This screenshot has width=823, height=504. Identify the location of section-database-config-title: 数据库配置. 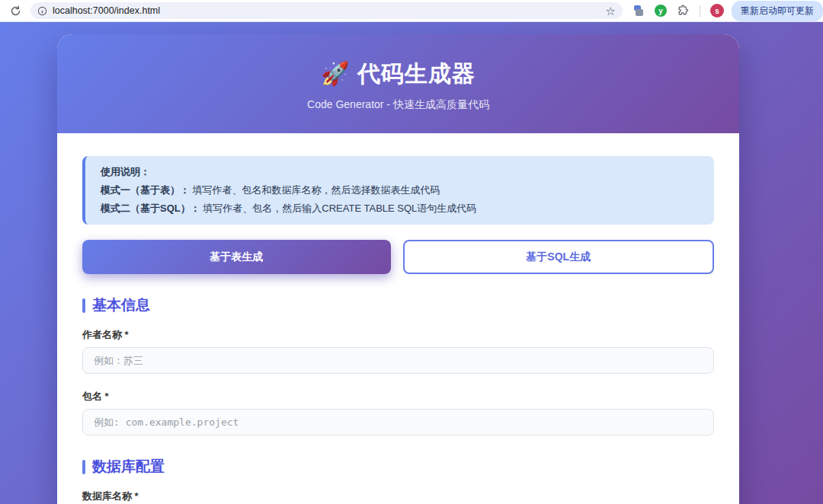
(128, 467).